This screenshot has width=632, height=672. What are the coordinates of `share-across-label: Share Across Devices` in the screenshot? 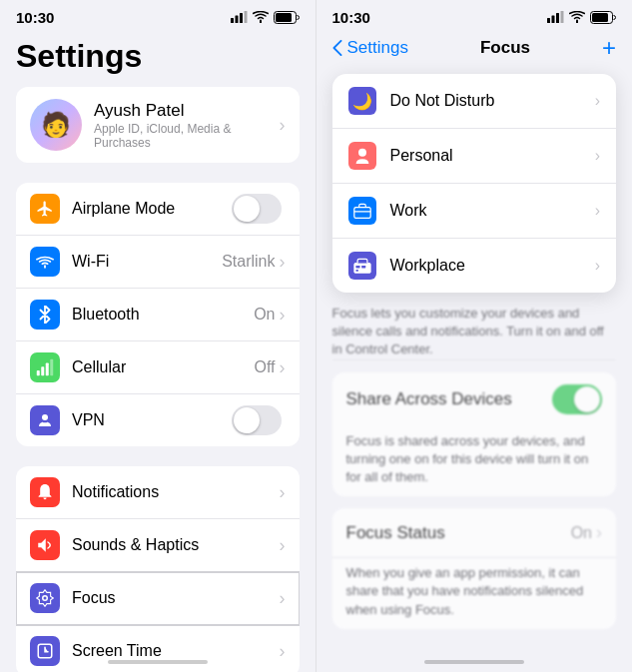 It's located at (449, 399).